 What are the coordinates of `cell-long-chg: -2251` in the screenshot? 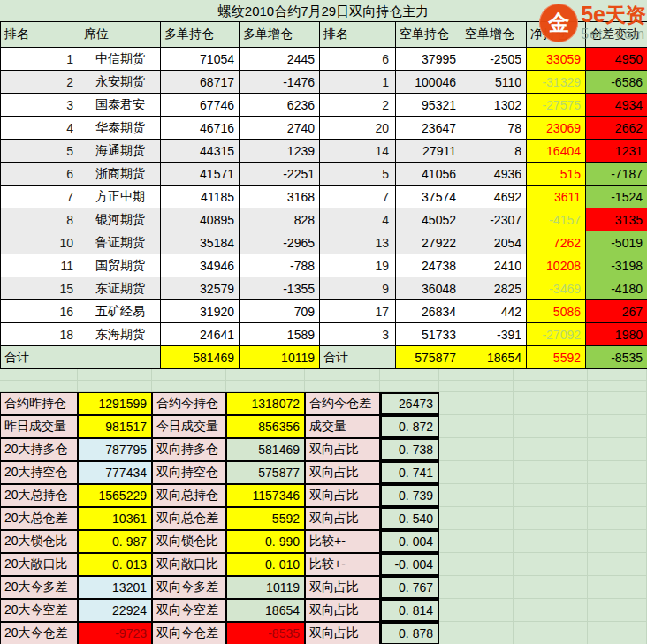 It's located at (279, 174).